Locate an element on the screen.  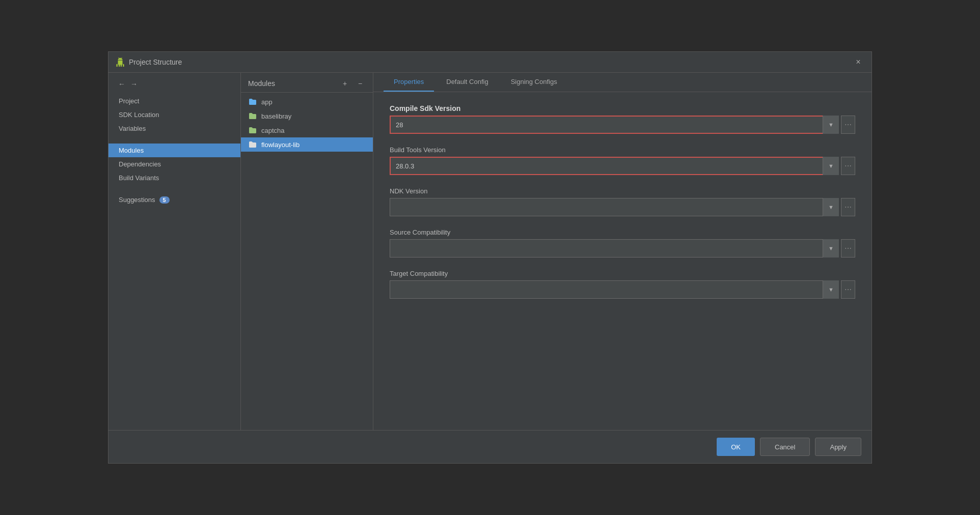
compile-sdk-version-input is located at coordinates (614, 125).